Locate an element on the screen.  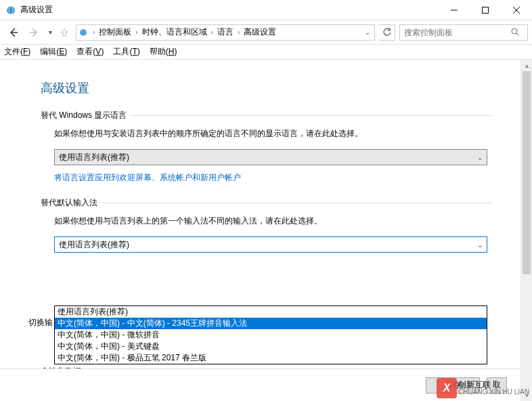
section-ime-body: 如果你想使用与语言列表上的第一个输入法不同的输入法，请在此处选择。 使用语言列表… is located at coordinates (266, 234).